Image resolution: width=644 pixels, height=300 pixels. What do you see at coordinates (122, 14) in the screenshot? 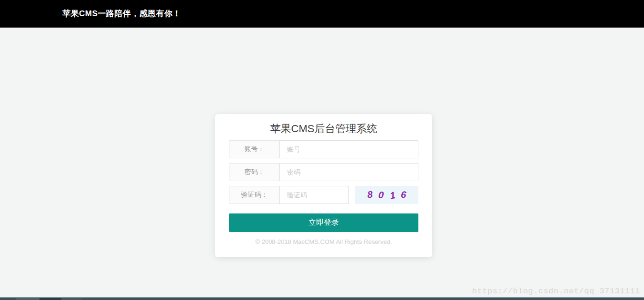
I see `announcement-text: 苹果CMS一路陪伴，感恩有你！` at bounding box center [122, 14].